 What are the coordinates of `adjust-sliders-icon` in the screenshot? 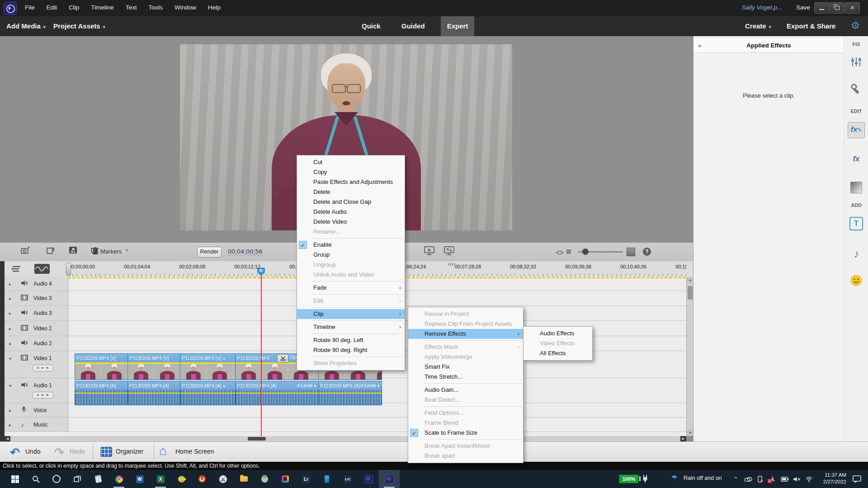 It's located at (856, 63).